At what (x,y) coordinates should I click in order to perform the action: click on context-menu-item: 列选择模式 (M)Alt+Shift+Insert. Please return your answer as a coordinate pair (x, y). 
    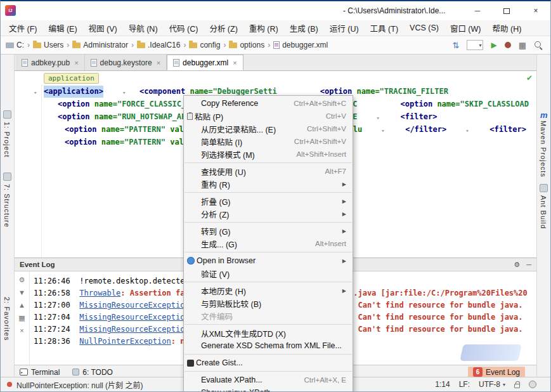
    Looking at the image, I should click on (268, 154).